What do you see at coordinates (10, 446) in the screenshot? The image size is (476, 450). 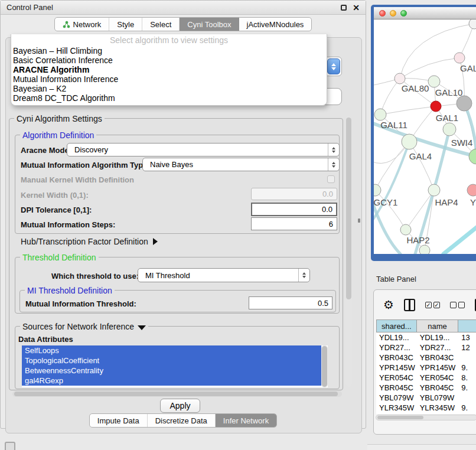 I see `dock-button-partial` at bounding box center [10, 446].